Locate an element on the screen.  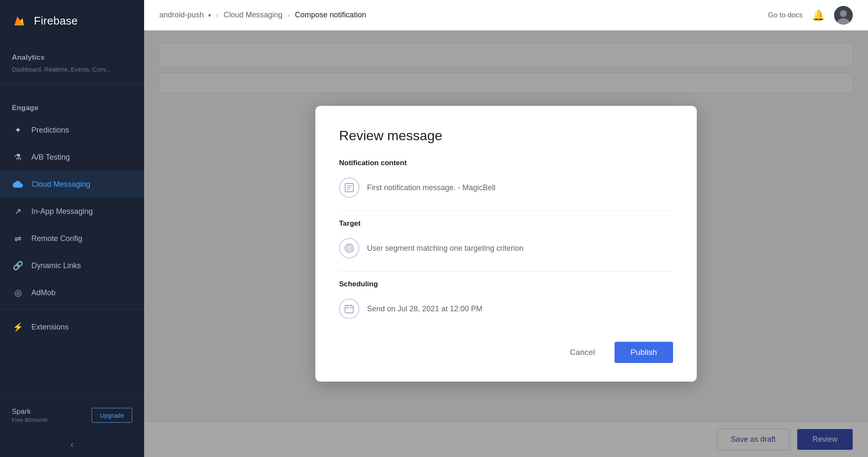
topbar-right: Go to docs 🔔 is located at coordinates (810, 15).